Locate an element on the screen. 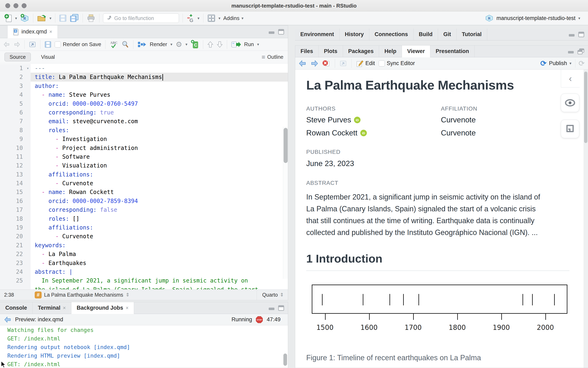  code-line: 7 email: steve@curvenote.com is located at coordinates (144, 121).